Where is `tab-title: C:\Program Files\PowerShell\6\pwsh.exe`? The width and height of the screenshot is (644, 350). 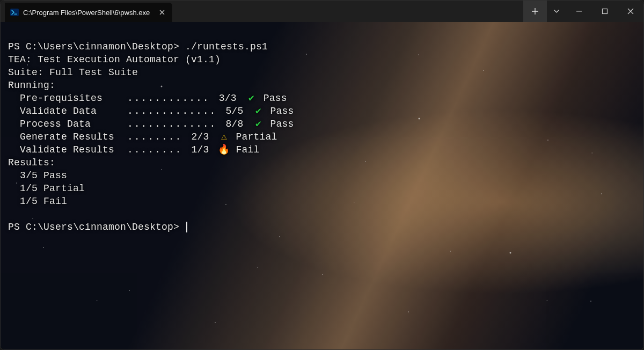
tab-title: C:\Program Files\PowerShell\6\pwsh.exe is located at coordinates (86, 13).